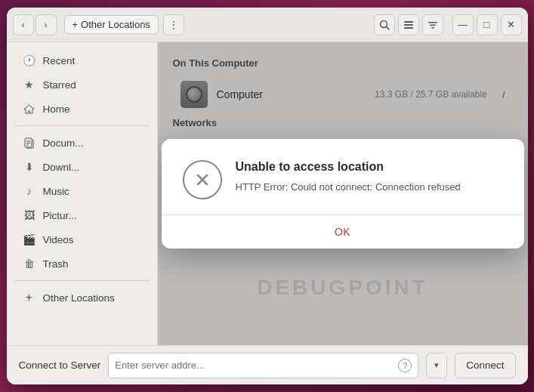  Describe the element at coordinates (369, 167) in the screenshot. I see `dialog-title: Unable to access location` at that location.